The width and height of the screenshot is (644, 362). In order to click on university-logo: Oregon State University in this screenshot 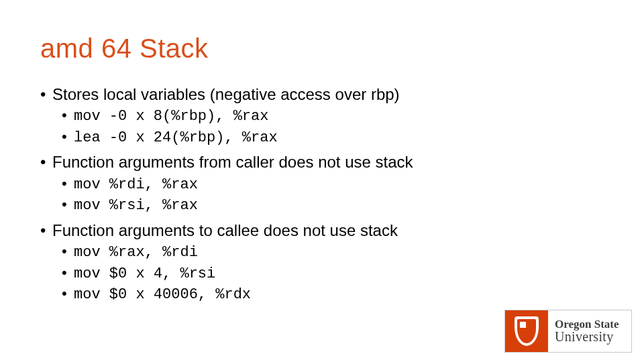, I will do `click(568, 331)`.